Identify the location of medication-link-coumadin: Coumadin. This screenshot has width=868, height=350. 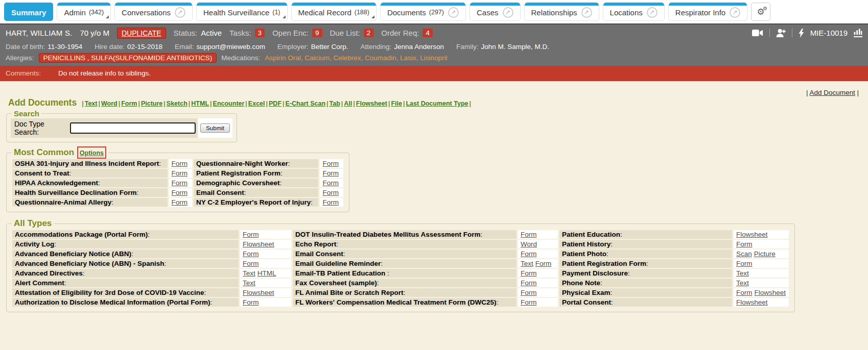
(381, 58).